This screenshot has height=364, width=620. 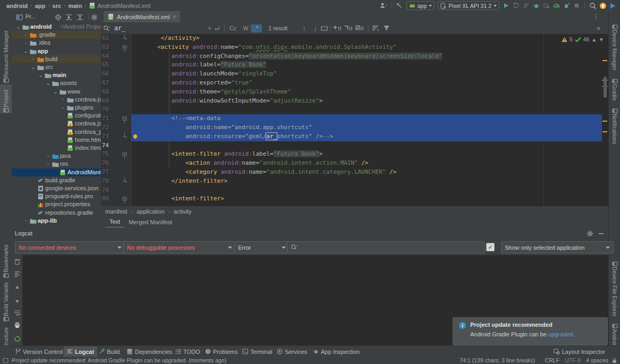 What do you see at coordinates (6, 54) in the screenshot?
I see `stripe-button-resource-manager: Resource Manager` at bounding box center [6, 54].